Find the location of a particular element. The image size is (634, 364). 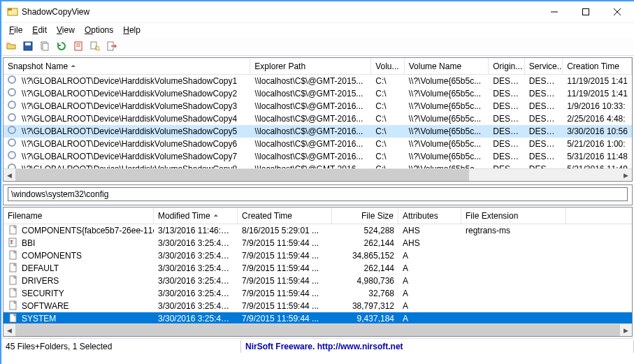

maximize-button is located at coordinates (586, 13).